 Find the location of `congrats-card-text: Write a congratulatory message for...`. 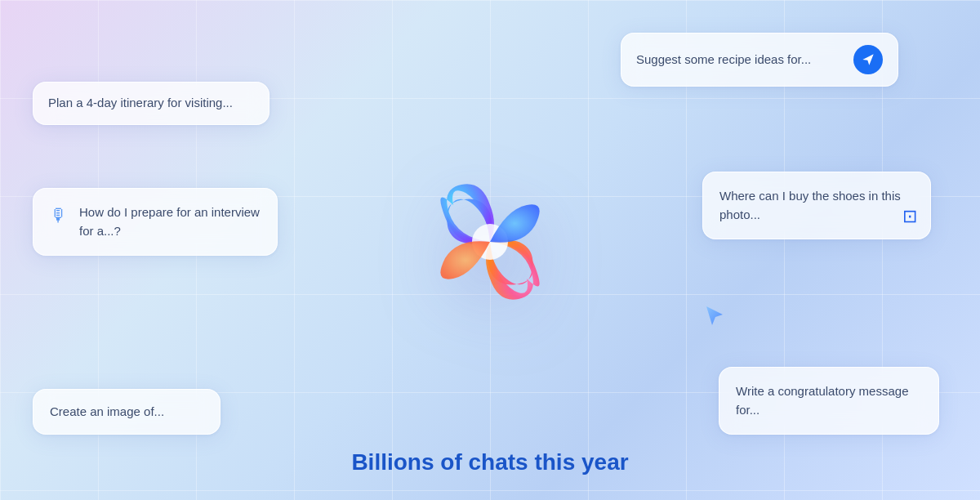

congrats-card-text: Write a congratulatory message for... is located at coordinates (822, 400).